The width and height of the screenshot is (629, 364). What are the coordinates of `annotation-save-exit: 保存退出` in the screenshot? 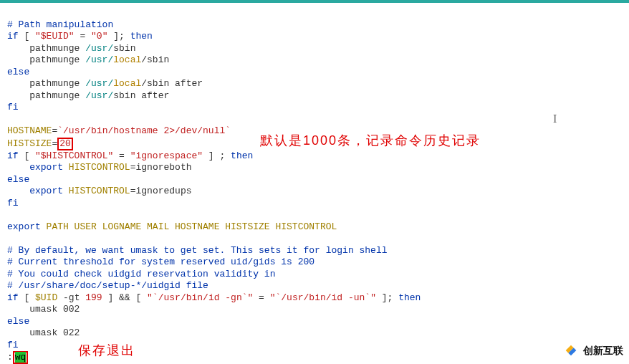 It's located at (107, 351).